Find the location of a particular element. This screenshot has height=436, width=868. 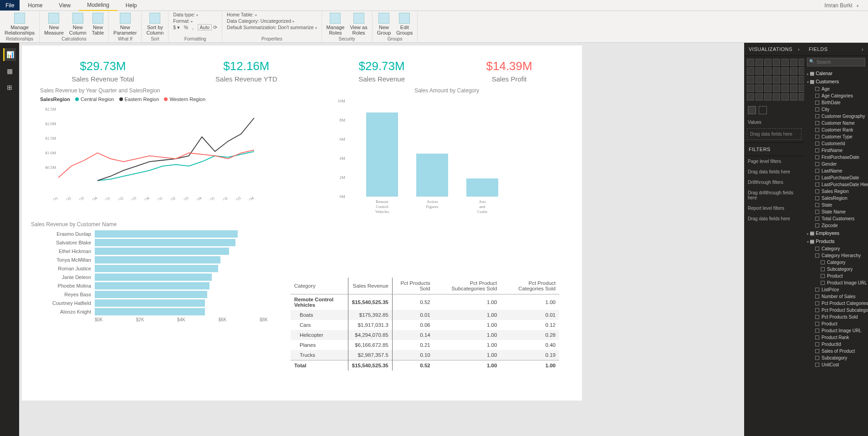

field-item: Product Image URL is located at coordinates (836, 283).